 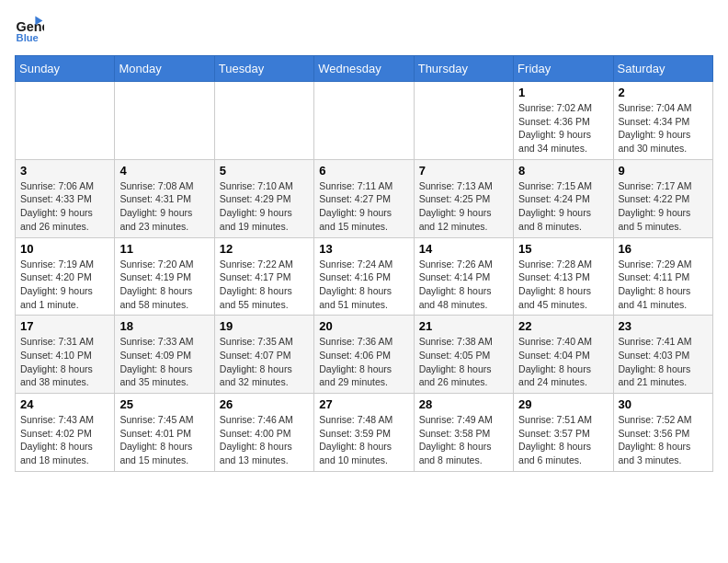 What do you see at coordinates (663, 432) in the screenshot?
I see `calendar-cell: 30Sunrise: 7:52 AM Sunset: 3:56 PM Dayli…` at bounding box center [663, 432].